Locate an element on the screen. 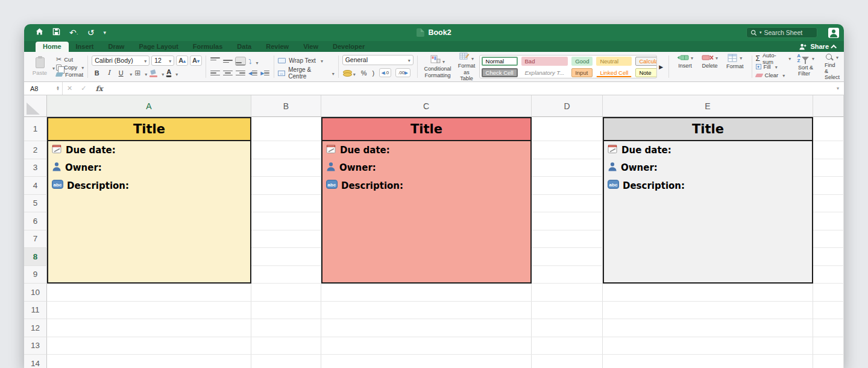 This screenshot has width=868, height=368. formula-bar-expand-icon: ▾ is located at coordinates (838, 88).